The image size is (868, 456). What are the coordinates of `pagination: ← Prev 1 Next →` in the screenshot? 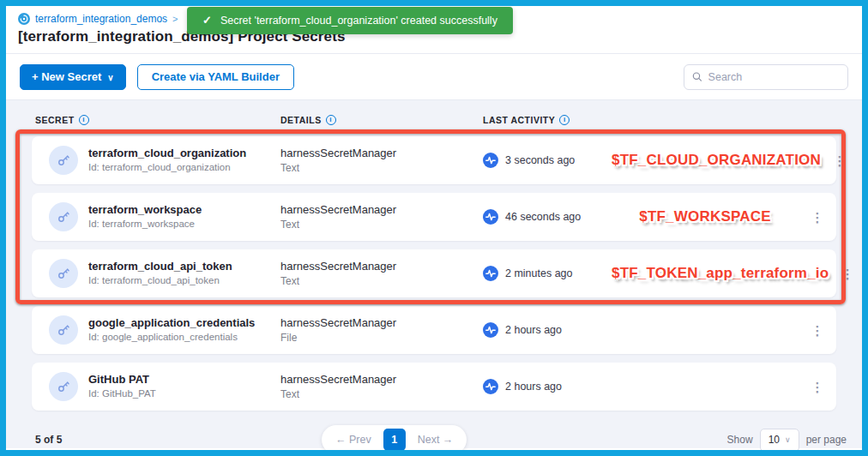 It's located at (395, 440).